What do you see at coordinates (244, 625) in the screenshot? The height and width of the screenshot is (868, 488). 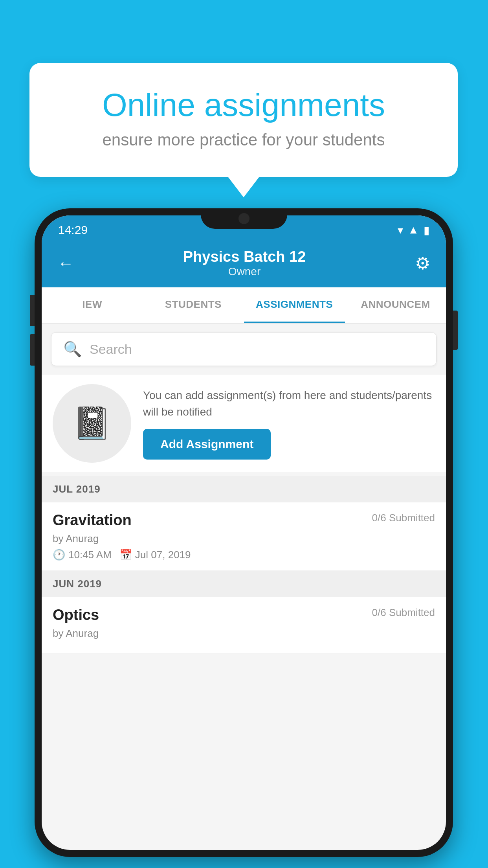 I see `assignment-item-optics: Optics 0/6 Submitted by Anurag` at bounding box center [244, 625].